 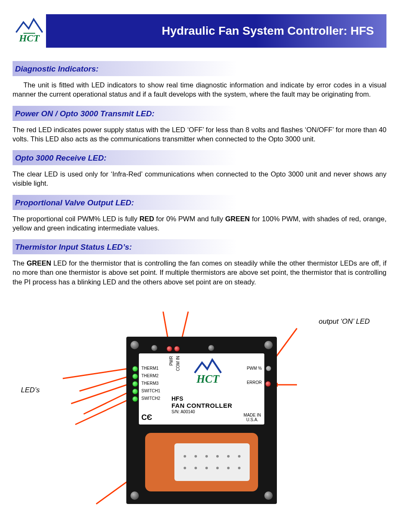 What do you see at coordinates (147, 417) in the screenshot?
I see `ce-mark: CЄ` at bounding box center [147, 417].